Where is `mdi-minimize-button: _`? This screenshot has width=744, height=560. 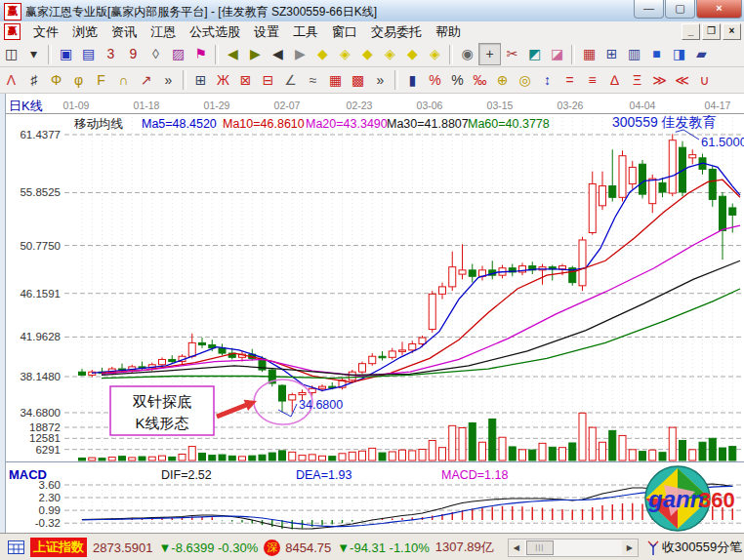
mdi-minimize-button: _ is located at coordinates (691, 31).